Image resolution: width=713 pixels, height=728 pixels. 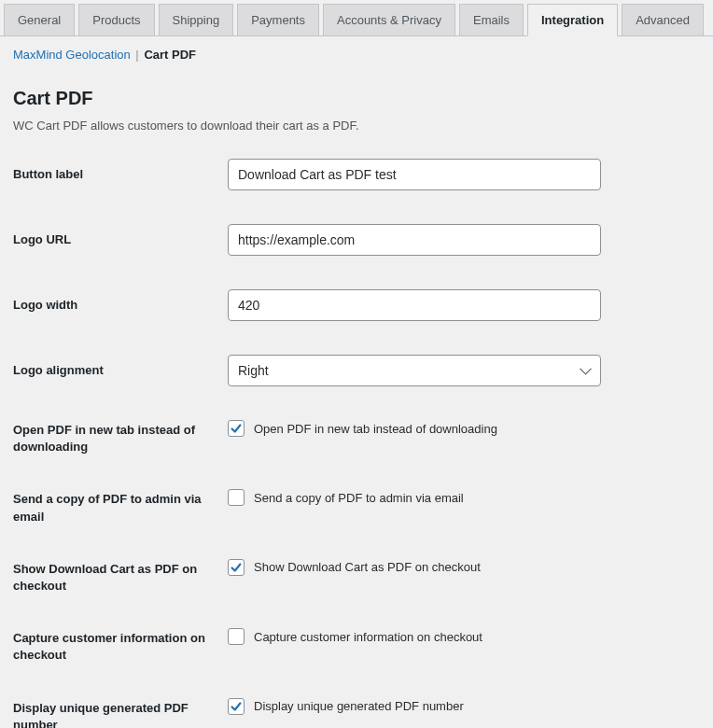 I want to click on checkbox-label-open-new-tab: Open PDF in new tab instead of downloadi…, so click(x=375, y=429).